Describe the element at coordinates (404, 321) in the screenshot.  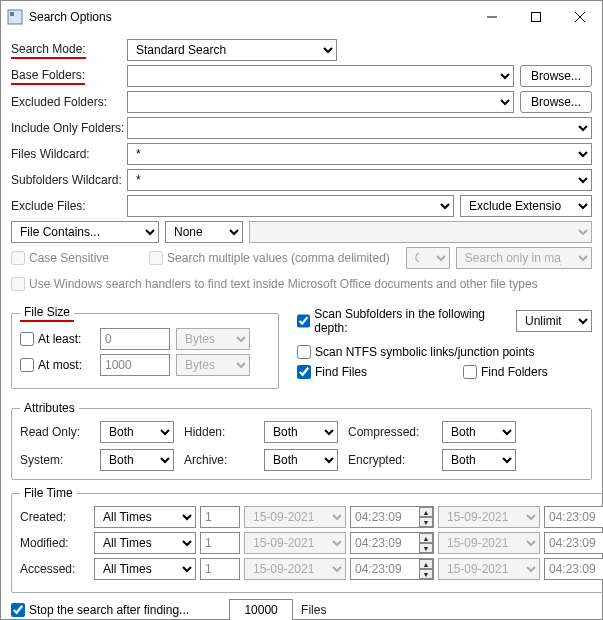
I see `scan-subfolders-check: Scan Subfolders in the following depth:` at that location.